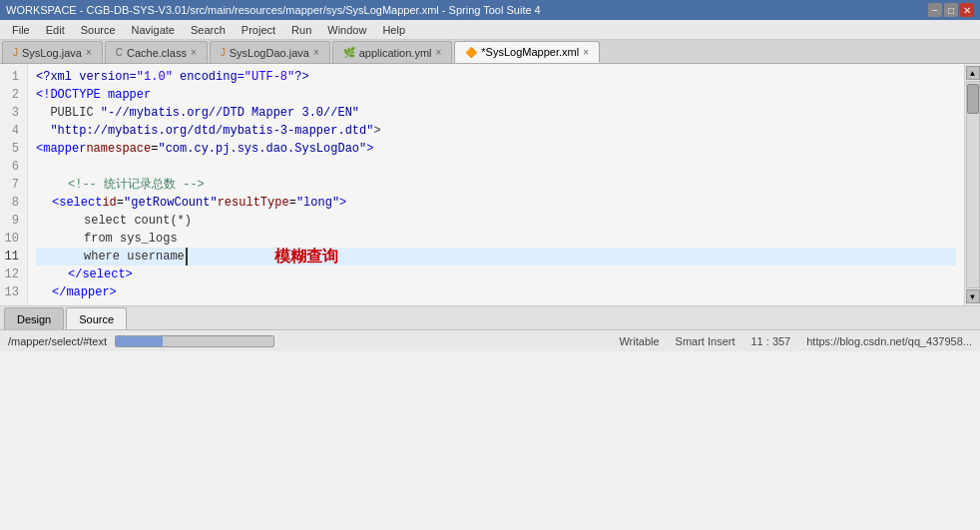 The height and width of the screenshot is (530, 980). What do you see at coordinates (496, 203) in the screenshot?
I see `code-line-8: <select id="getRowCount" resultType="lon…` at bounding box center [496, 203].